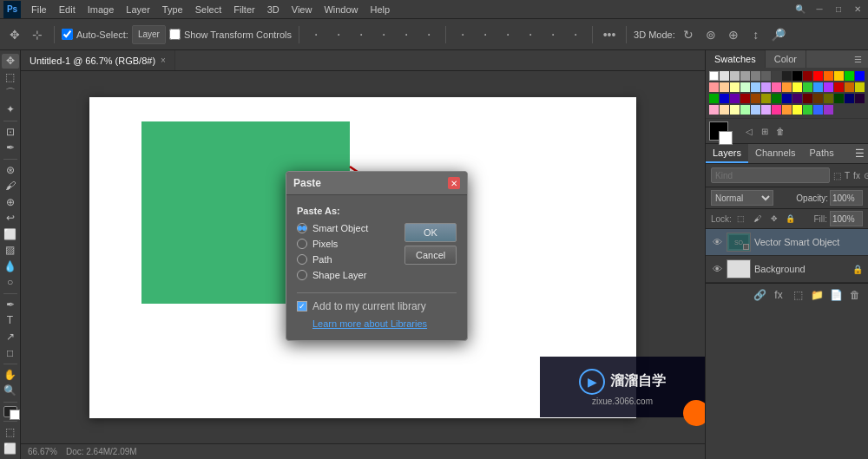 This screenshot has width=868, height=459. I want to click on menu-edit: Edit, so click(68, 10).